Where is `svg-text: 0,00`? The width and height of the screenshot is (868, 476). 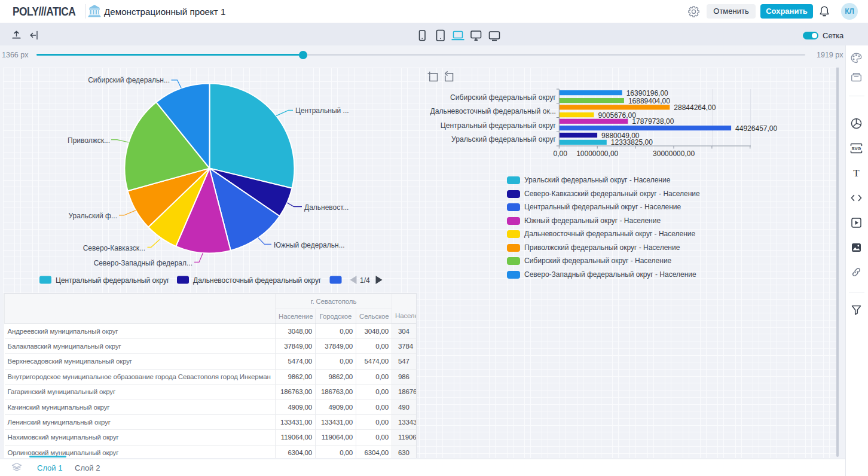 svg-text: 0,00 is located at coordinates (561, 154).